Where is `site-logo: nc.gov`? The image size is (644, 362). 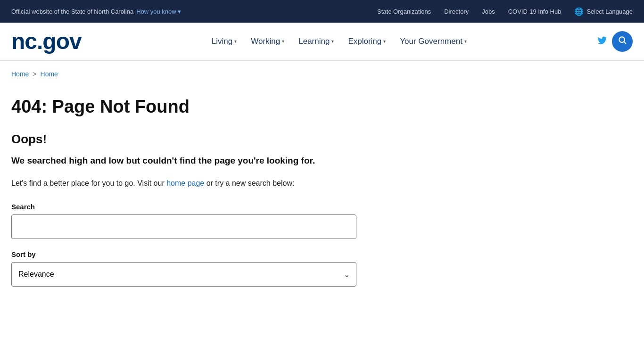 site-logo: nc.gov is located at coordinates (46, 41).